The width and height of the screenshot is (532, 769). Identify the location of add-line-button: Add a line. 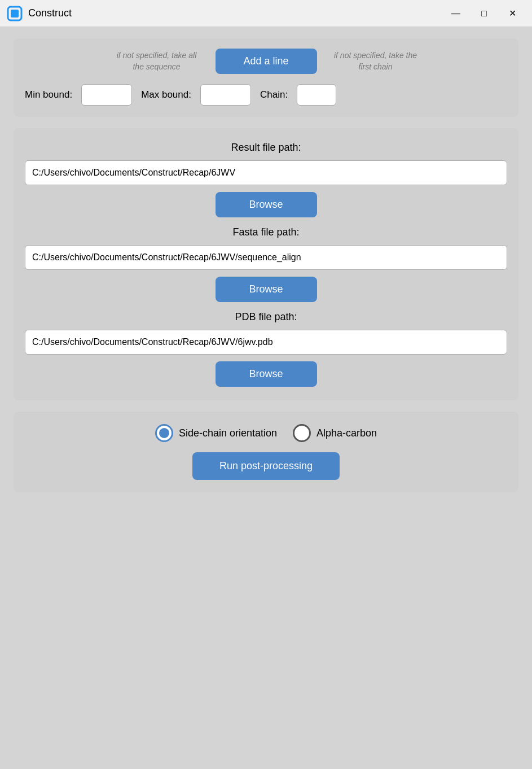
(266, 61).